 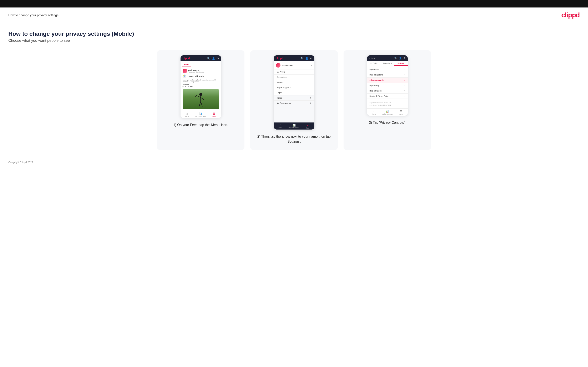 I want to click on phone3-version-line2: SQL Server Version: 2022.7.30-1, so click(x=387, y=105).